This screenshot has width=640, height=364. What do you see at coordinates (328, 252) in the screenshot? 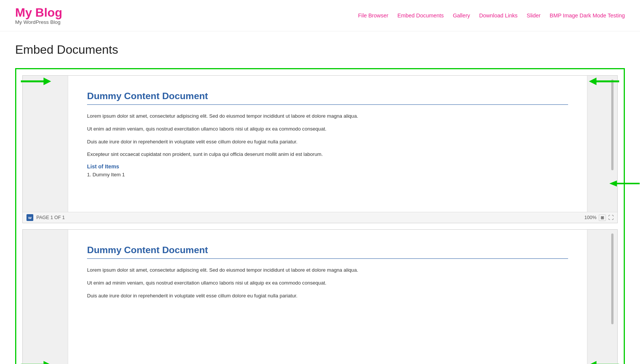
I see `doc-title-2: Dummy Content Document` at bounding box center [328, 252].